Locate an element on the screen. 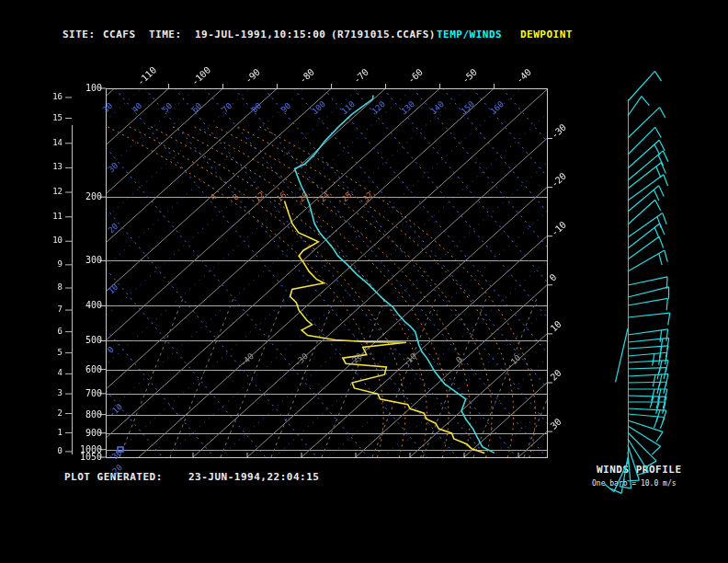  height-km-tick-label: 9 is located at coordinates (51, 265).